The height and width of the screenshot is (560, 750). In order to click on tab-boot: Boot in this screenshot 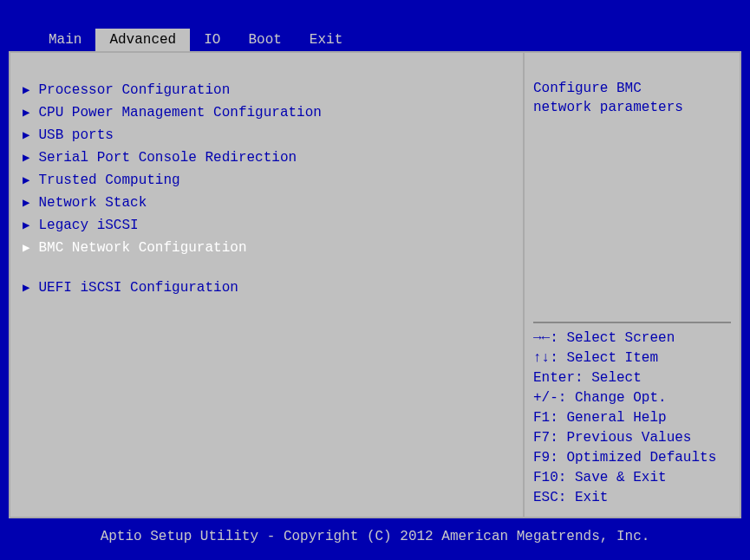, I will do `click(264, 40)`.